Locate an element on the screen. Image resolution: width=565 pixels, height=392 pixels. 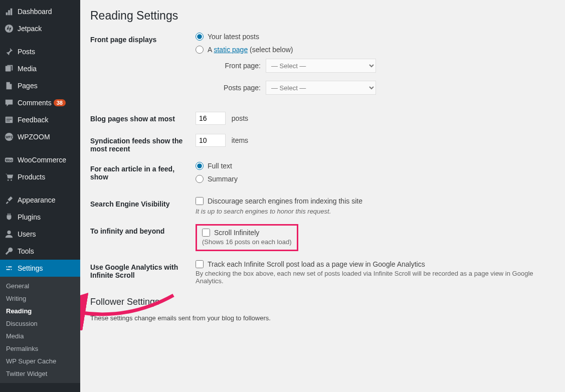
sidebar-item-products: Products is located at coordinates (40, 177).